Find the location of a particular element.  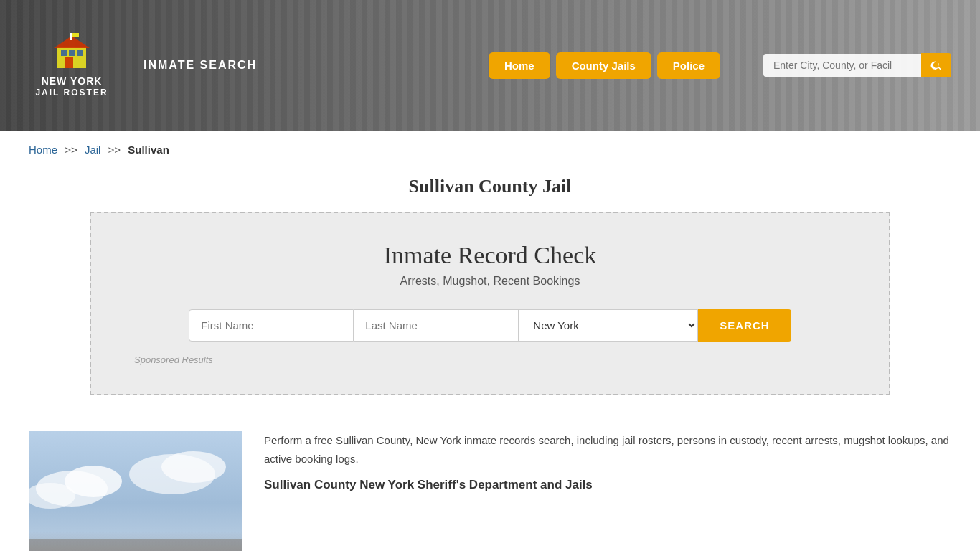

inmate-search-label: INMATE SEARCH is located at coordinates (200, 65).